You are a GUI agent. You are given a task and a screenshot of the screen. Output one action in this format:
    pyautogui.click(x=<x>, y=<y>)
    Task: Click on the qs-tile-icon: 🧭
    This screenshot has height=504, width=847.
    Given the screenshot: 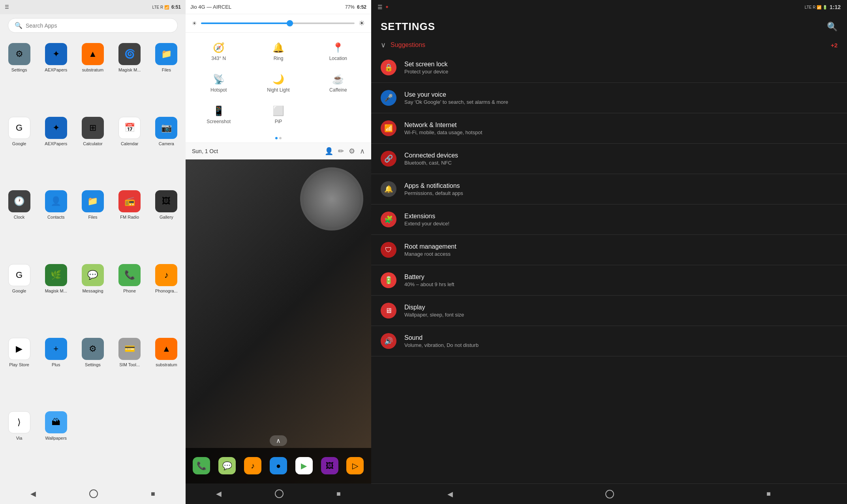 What is the action you would take?
    pyautogui.click(x=219, y=48)
    